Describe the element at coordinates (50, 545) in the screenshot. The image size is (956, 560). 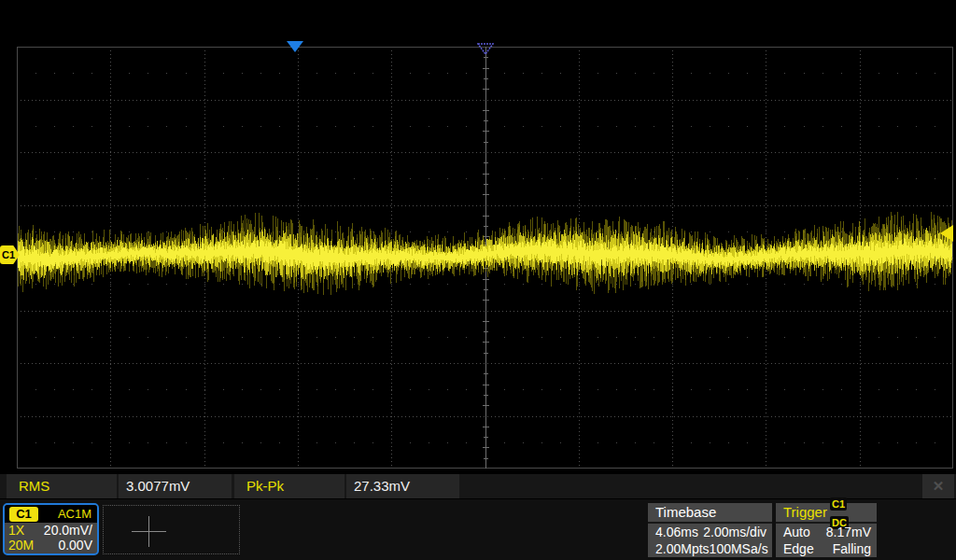
I see `channel1-row-offset: 20M 0.00V` at that location.